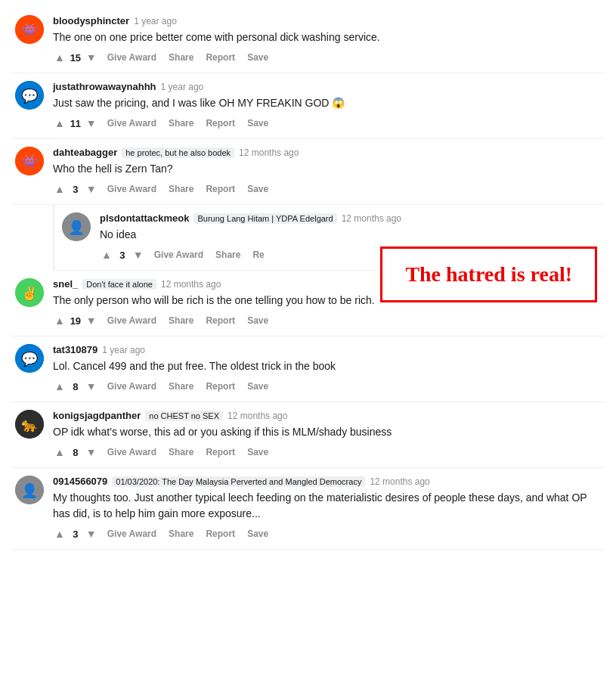 This screenshot has width=616, height=679. Describe the element at coordinates (327, 86) in the screenshot. I see `comment-header: justathrowawaynahhh 1 year ago` at that location.